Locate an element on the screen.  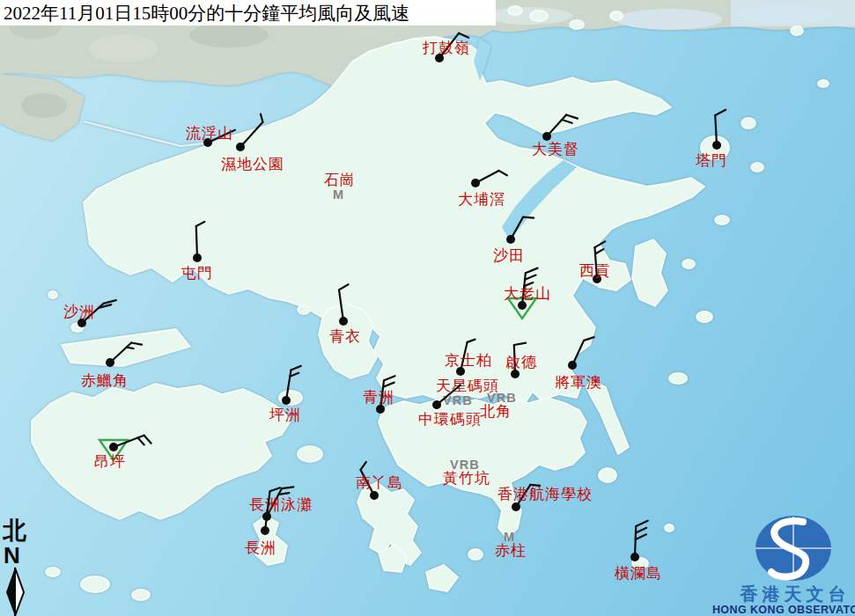
station-label: 北角 is located at coordinates (496, 412).